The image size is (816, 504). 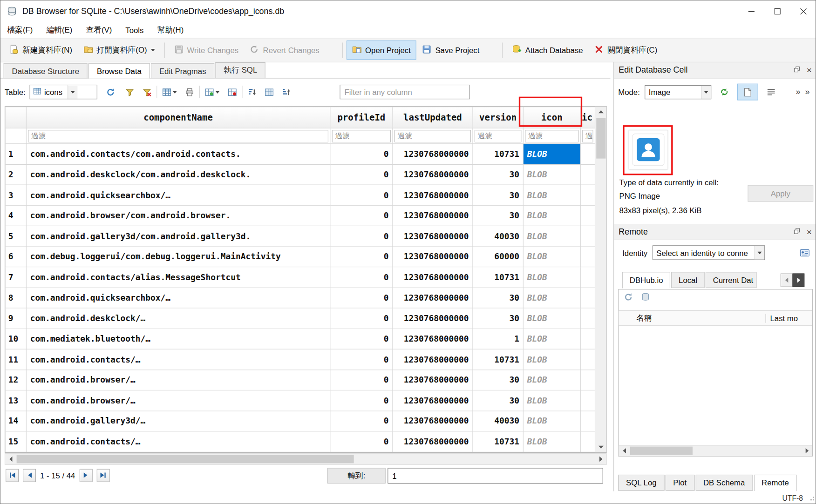 What do you see at coordinates (16, 442) in the screenshot?
I see `row-number: 15` at bounding box center [16, 442].